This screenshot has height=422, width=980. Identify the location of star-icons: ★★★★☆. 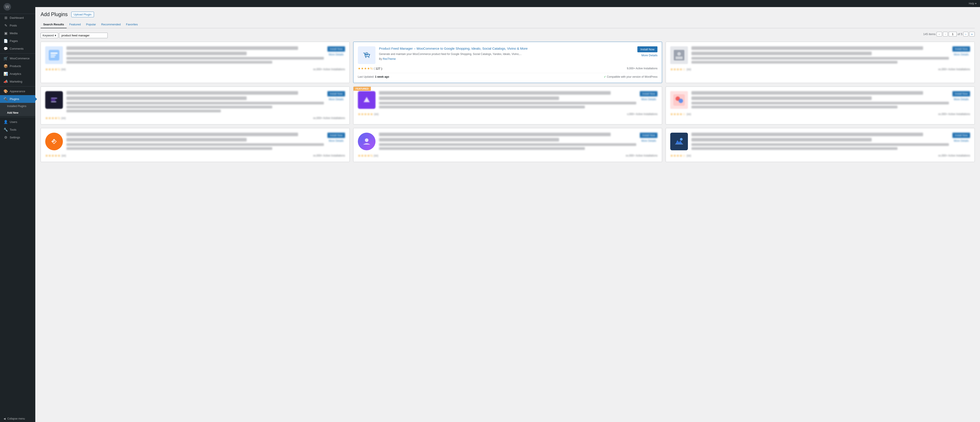
(678, 156).